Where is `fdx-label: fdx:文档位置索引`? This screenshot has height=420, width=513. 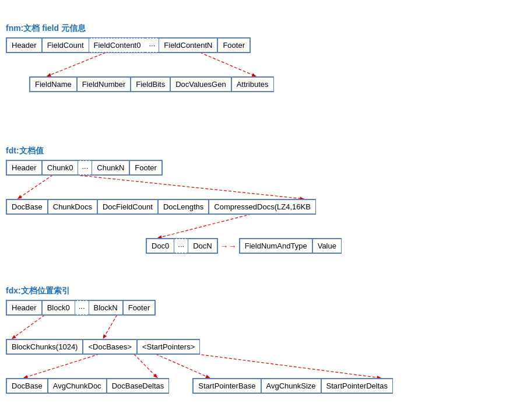
fdx-label: fdx:文档位置索引 is located at coordinates (199, 291).